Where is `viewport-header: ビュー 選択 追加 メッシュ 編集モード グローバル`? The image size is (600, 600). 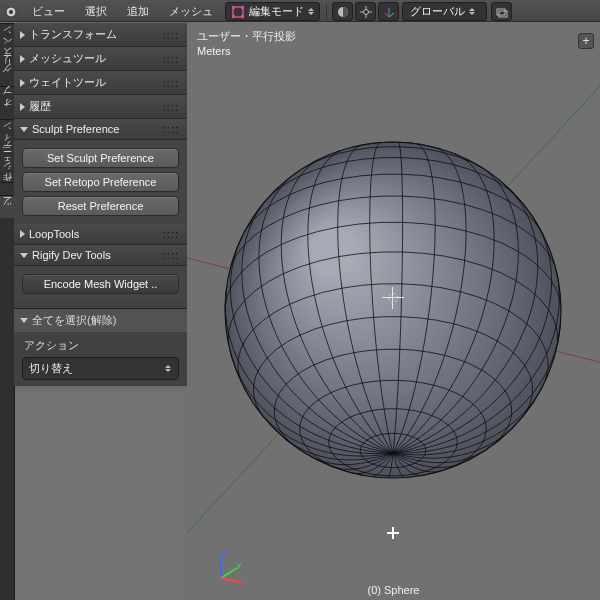
viewport-header: ビュー 選択 追加 メッシュ 編集モード グローバル is located at coordinates (300, 11).